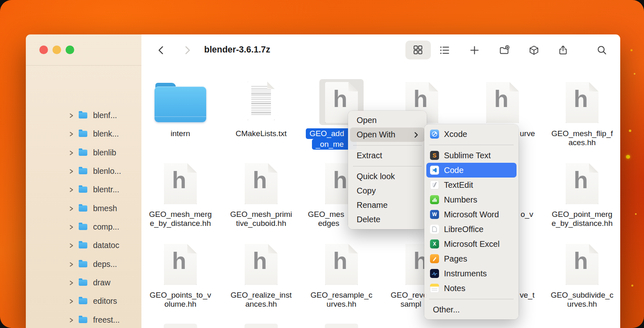 The height and width of the screenshot is (328, 644). What do you see at coordinates (180, 219) in the screenshot?
I see `file-label-mesh-merge: GEO_mesh_merg e_by_distance.hh` at bounding box center [180, 219].